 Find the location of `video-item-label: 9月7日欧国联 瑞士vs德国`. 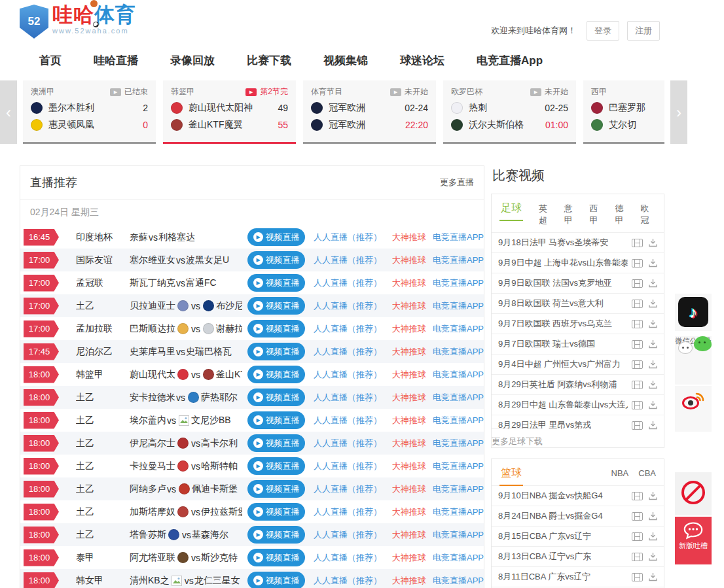

video-item-label: 9月7日欧国联 瑞士vs德国 is located at coordinates (547, 344).